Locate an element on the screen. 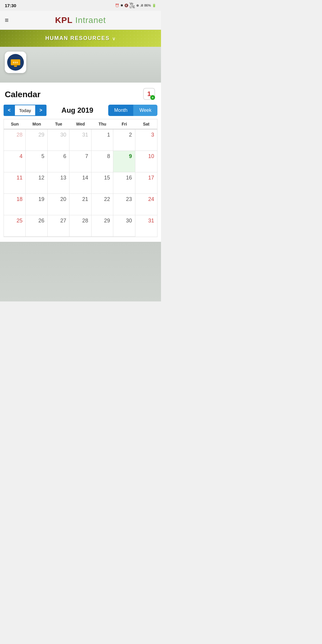  calendar-add-badge: + is located at coordinates (153, 97).